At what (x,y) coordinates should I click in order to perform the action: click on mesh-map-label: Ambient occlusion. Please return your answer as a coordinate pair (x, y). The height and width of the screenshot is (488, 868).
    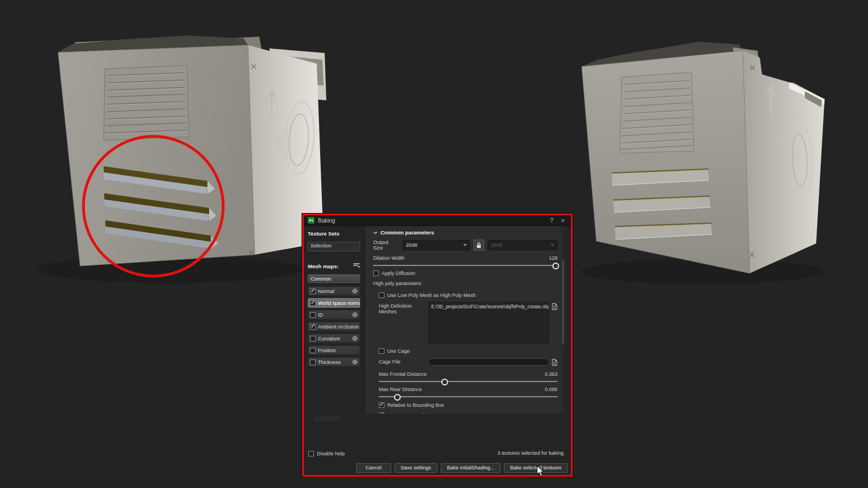
    Looking at the image, I should click on (338, 327).